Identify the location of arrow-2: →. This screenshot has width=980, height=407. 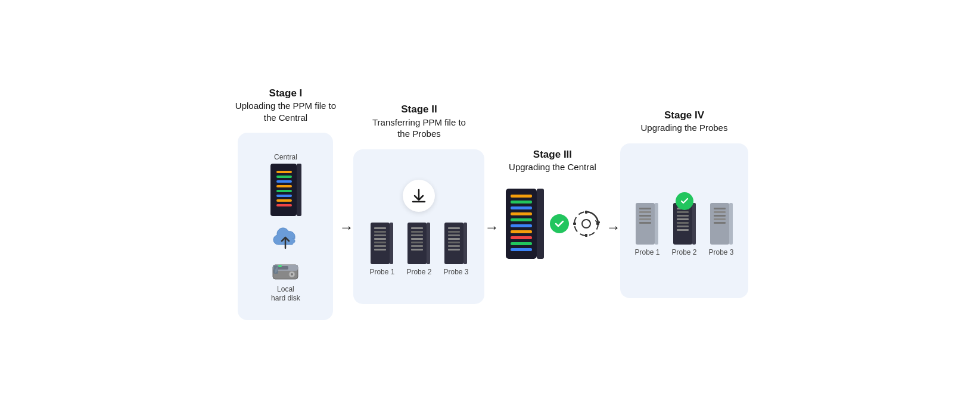
(491, 227).